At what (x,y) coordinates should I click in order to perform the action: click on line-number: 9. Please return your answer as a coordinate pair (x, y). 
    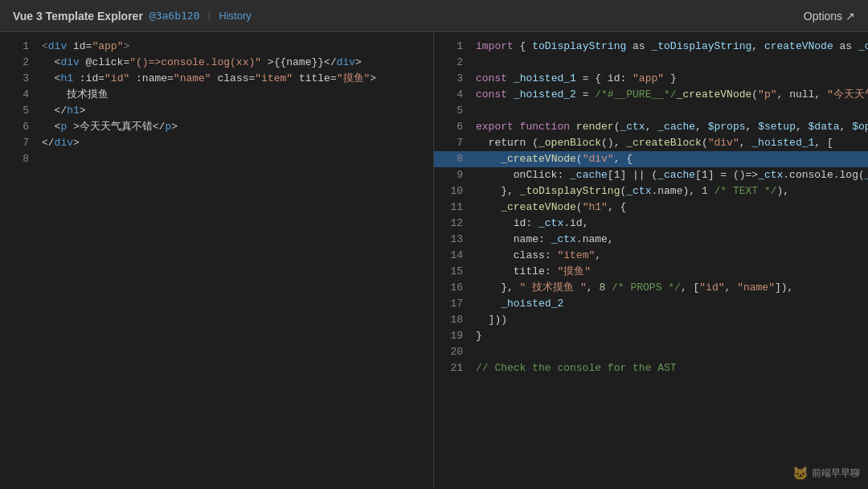
    Looking at the image, I should click on (452, 175).